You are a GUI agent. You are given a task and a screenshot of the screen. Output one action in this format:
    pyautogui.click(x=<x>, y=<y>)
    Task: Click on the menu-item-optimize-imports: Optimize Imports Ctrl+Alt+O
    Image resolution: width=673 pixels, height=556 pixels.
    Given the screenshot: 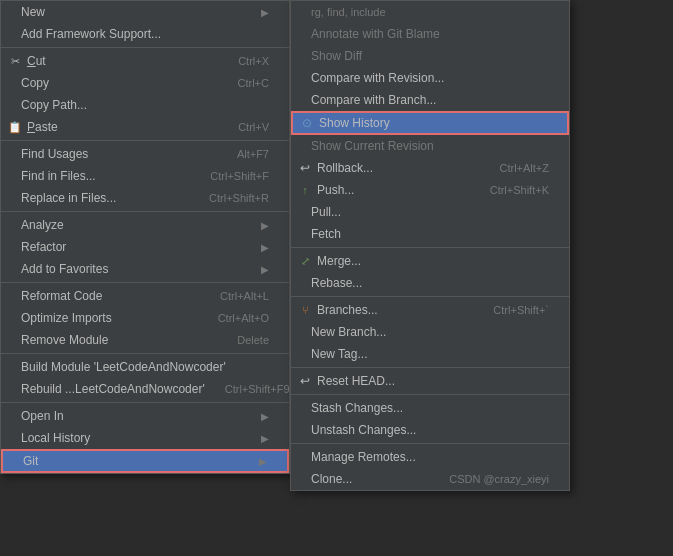 What is the action you would take?
    pyautogui.click(x=145, y=318)
    